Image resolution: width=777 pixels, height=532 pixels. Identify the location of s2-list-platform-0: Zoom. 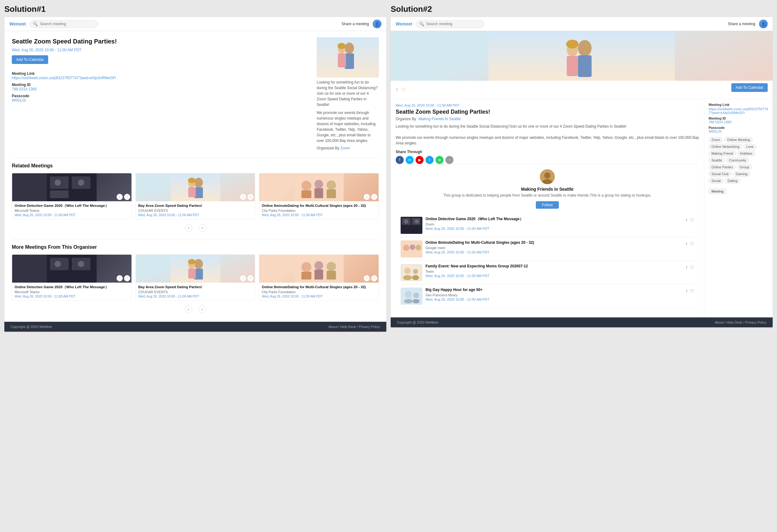
(554, 224).